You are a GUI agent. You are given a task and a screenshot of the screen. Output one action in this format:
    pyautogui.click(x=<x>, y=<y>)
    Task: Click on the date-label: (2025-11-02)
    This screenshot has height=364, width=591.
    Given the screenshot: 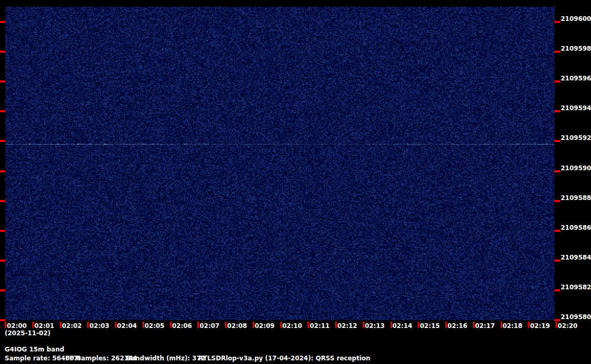 What is the action you would take?
    pyautogui.click(x=28, y=333)
    